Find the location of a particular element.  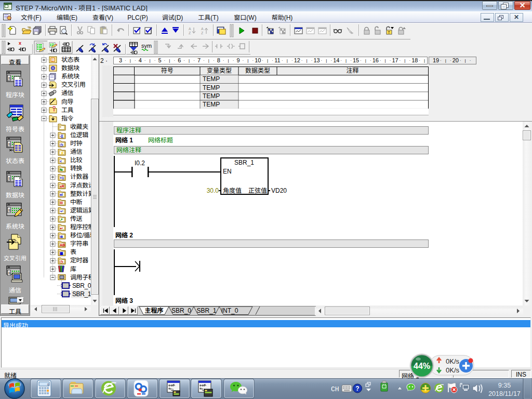

svg-text: ±R is located at coordinates (62, 186).